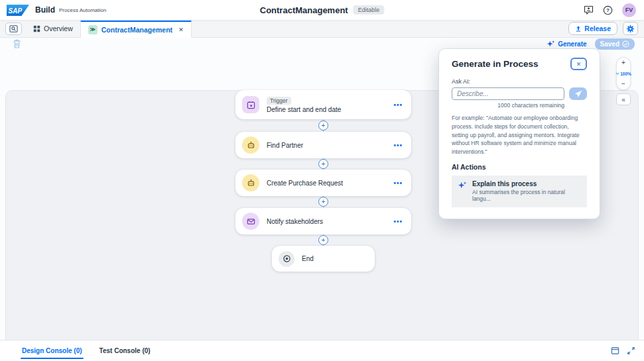 The width and height of the screenshot is (644, 361). I want to click on gear-icon, so click(630, 29).